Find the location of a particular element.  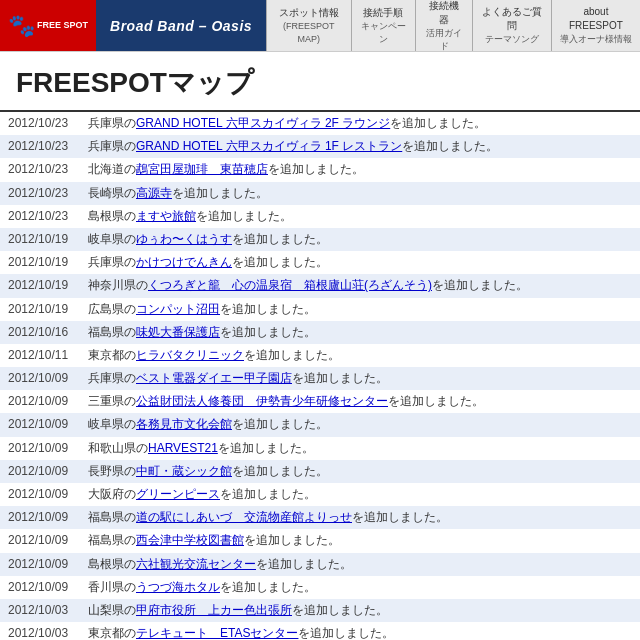

entry-prefix: 神奈川県の is located at coordinates (118, 285).